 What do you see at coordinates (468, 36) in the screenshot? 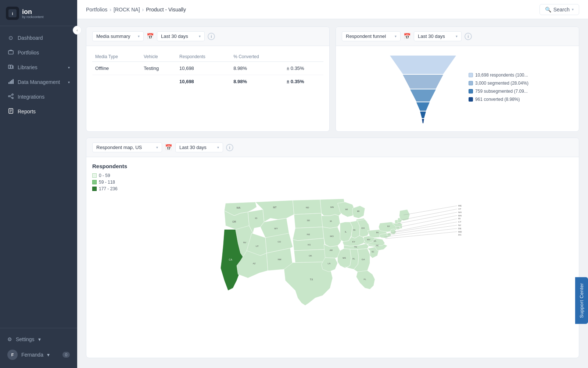
I see `funnel-info-icon: i` at bounding box center [468, 36].